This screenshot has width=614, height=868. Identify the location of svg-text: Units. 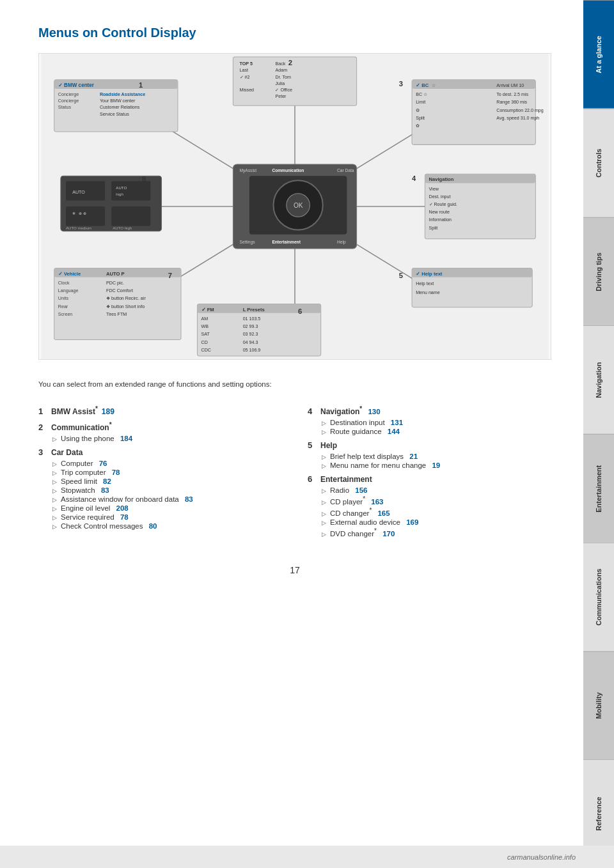
(64, 298).